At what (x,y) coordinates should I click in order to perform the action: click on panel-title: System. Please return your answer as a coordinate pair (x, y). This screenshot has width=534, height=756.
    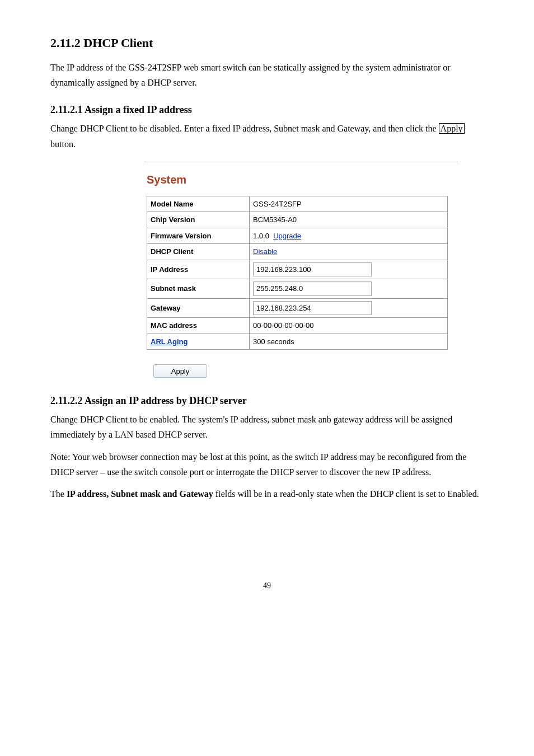
    Looking at the image, I should click on (302, 180).